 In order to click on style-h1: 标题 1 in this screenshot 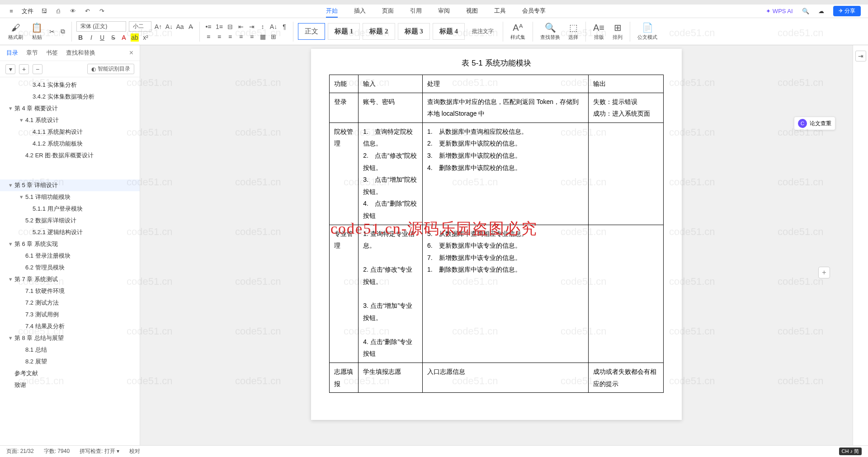, I will do `click(344, 32)`.